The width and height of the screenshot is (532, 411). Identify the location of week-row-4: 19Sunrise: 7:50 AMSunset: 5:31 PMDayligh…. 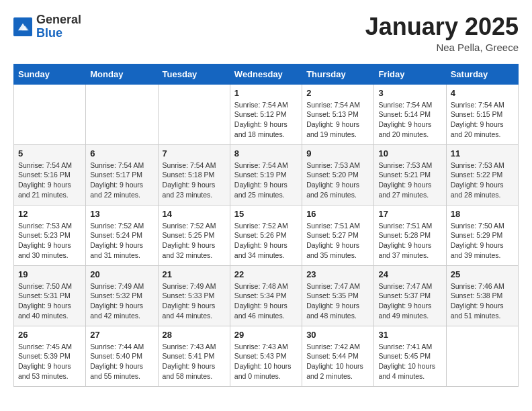
(266, 295).